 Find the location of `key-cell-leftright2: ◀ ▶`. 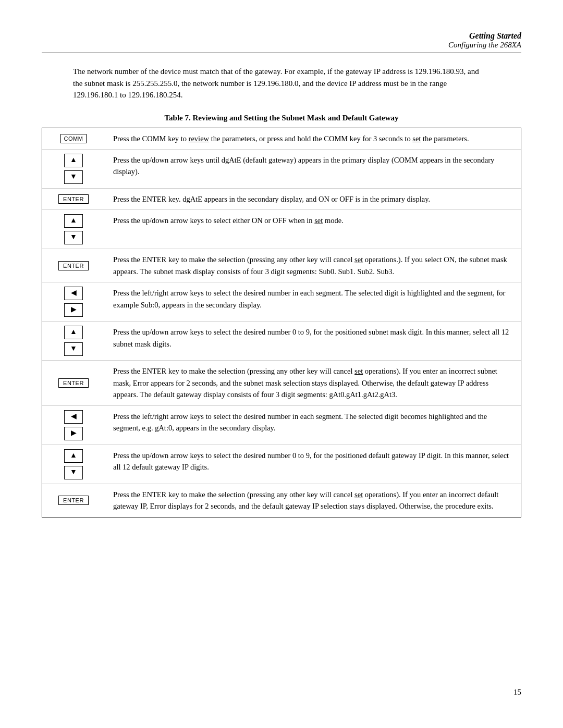

key-cell-leftright2: ◀ ▶ is located at coordinates (74, 425).